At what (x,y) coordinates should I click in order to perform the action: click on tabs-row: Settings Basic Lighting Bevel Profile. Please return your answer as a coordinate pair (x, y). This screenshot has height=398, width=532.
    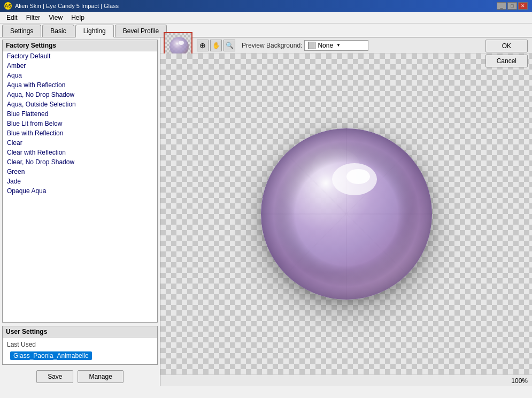
    Looking at the image, I should click on (266, 30).